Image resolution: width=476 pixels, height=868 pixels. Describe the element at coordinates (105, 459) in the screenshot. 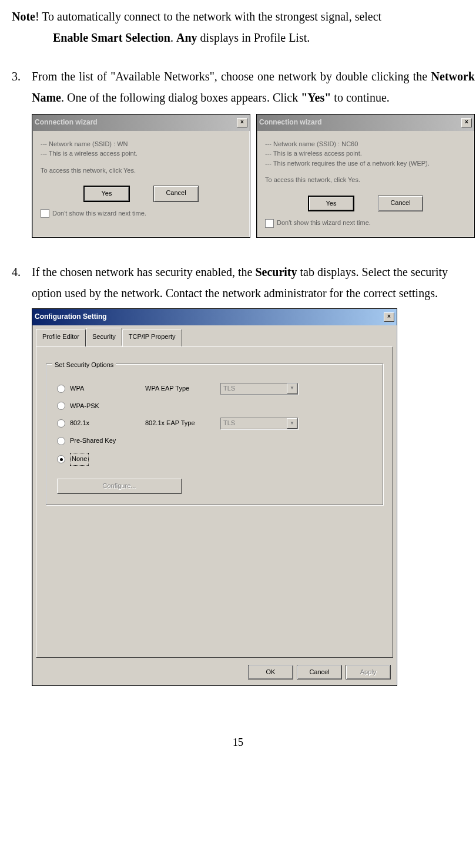

I see `radio-label: None` at that location.